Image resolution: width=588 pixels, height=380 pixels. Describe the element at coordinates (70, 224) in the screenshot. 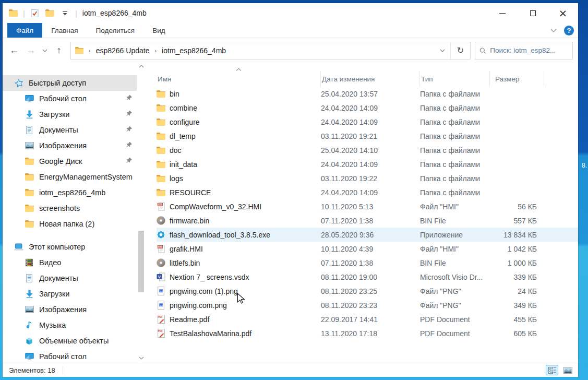

I see `sidebar-item: Новая папка (2)` at that location.